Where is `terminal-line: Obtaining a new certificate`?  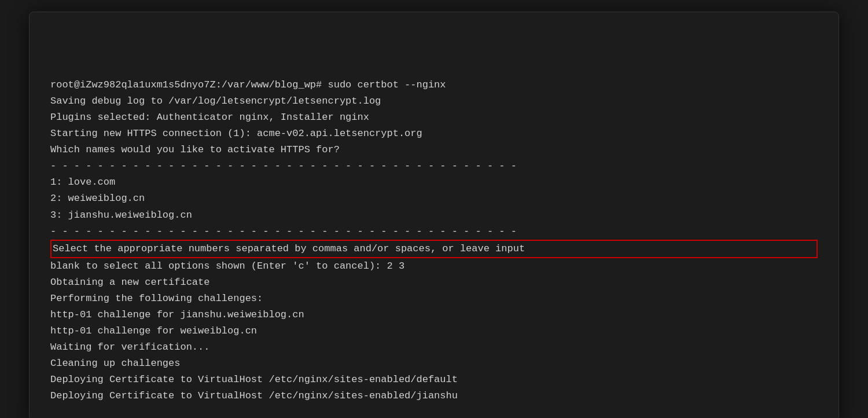
terminal-line: Obtaining a new certificate is located at coordinates (434, 283).